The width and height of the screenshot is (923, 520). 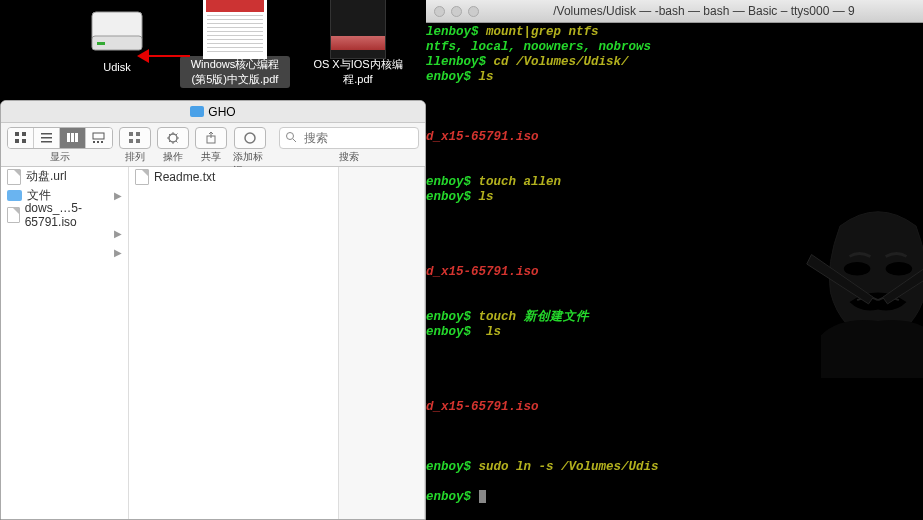 I want to click on share-group: 共享, so click(x=211, y=146).